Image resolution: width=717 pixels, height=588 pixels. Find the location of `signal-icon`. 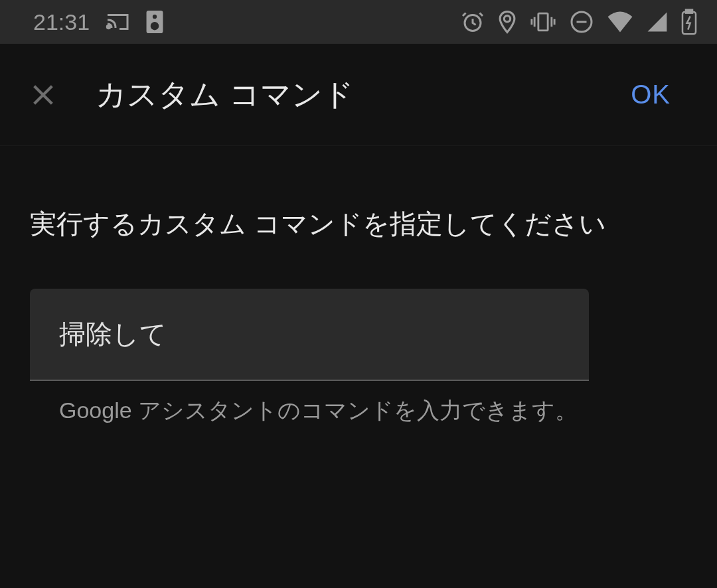

signal-icon is located at coordinates (657, 22).